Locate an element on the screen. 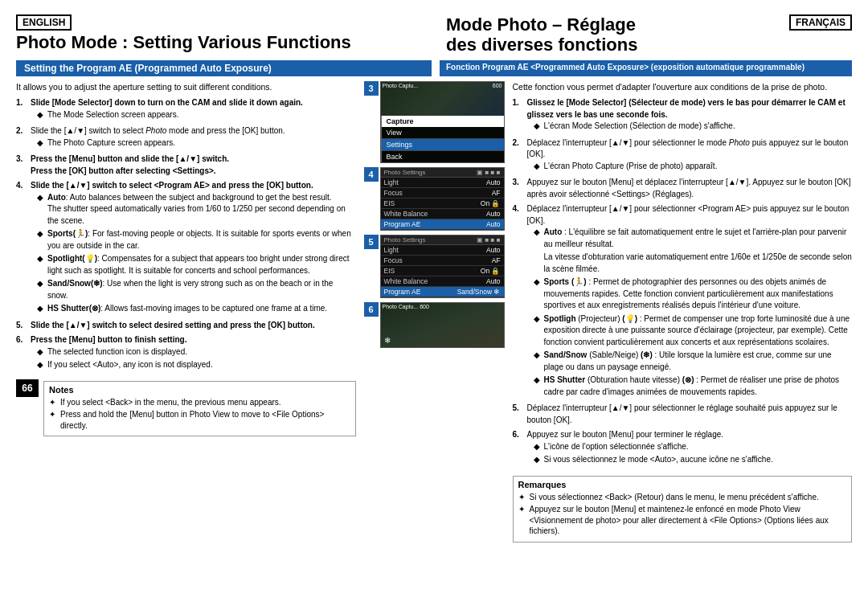 The height and width of the screenshot is (614, 868). screen-3: Photo Captu... 600 Capture View Settings… is located at coordinates (442, 122).